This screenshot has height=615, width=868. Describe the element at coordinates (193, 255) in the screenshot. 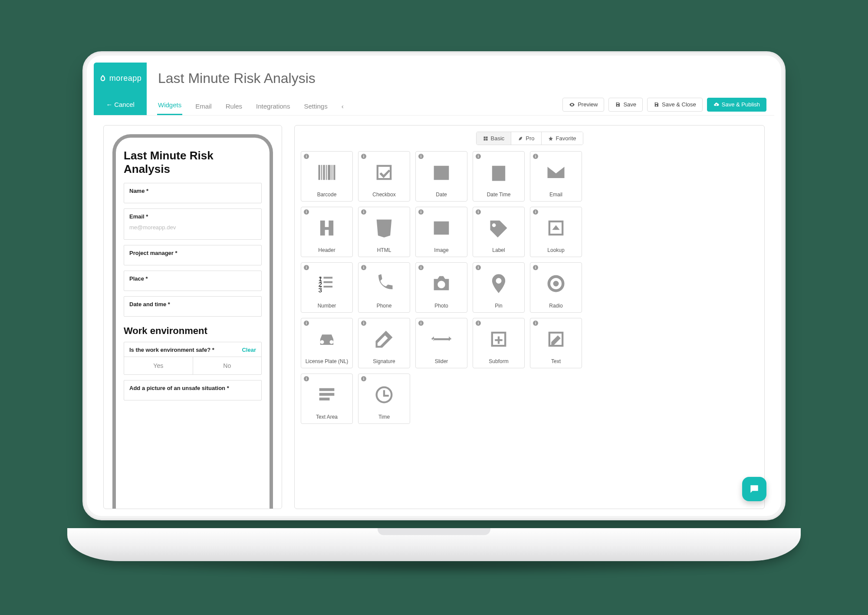

I see `field-project-manager: Project manager *` at that location.